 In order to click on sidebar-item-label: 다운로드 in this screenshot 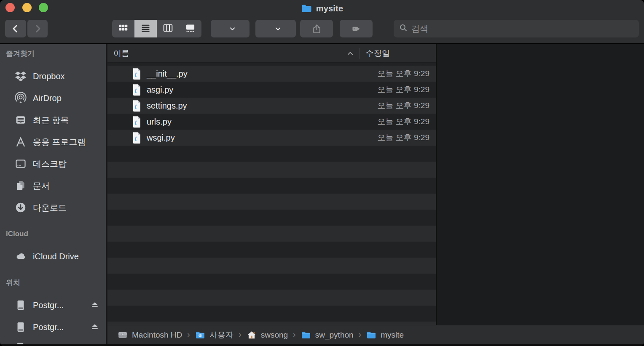, I will do `click(50, 208)`.